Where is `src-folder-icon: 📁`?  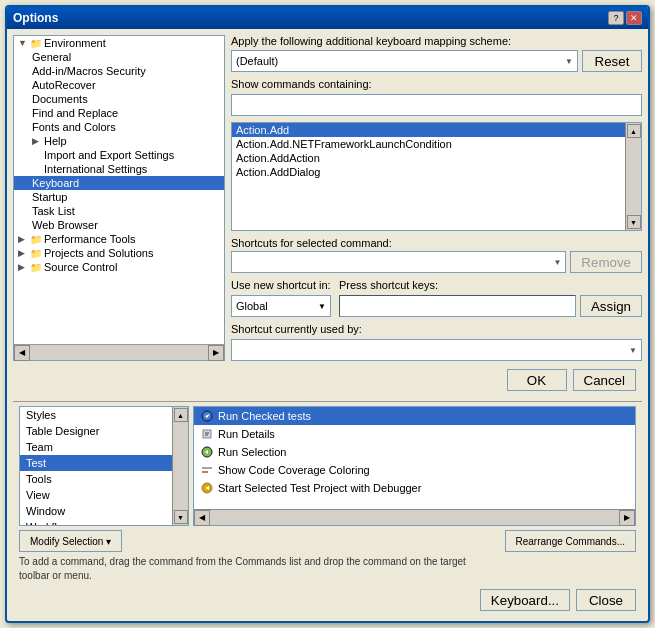
src-folder-icon: 📁 is located at coordinates (36, 268).